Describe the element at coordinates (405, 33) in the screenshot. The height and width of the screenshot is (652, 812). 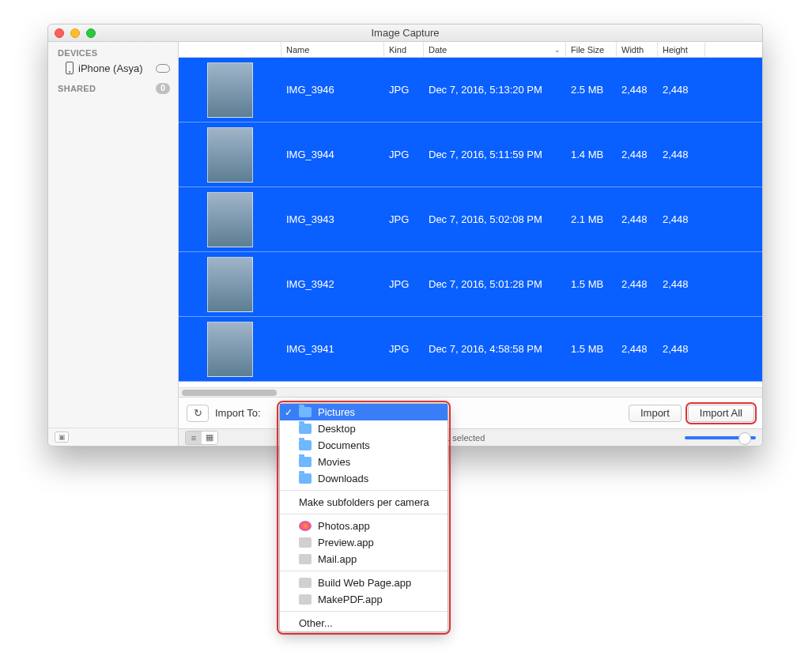
I see `titlebar: Image Capture` at that location.